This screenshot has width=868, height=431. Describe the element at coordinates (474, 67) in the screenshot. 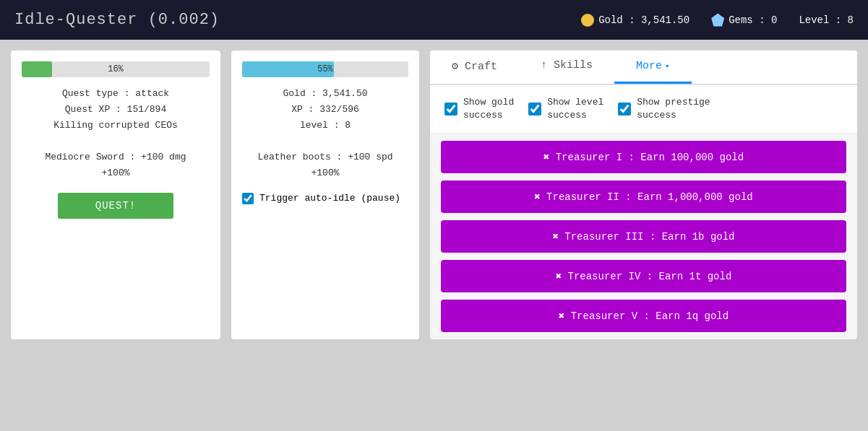

I see `tab-craft: ⚙ Craft` at that location.